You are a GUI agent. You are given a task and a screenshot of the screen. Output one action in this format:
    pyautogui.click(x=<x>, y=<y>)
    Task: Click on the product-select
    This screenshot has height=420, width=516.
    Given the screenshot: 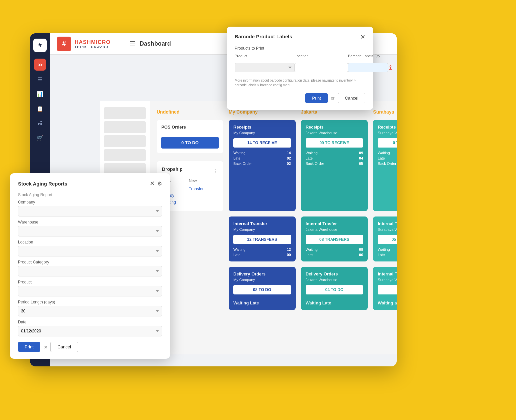 What is the action you would take?
    pyautogui.click(x=90, y=291)
    